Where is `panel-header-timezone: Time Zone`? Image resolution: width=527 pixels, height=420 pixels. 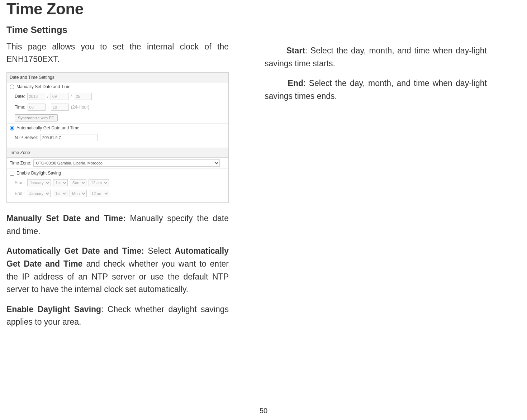 panel-header-timezone: Time Zone is located at coordinates (118, 153).